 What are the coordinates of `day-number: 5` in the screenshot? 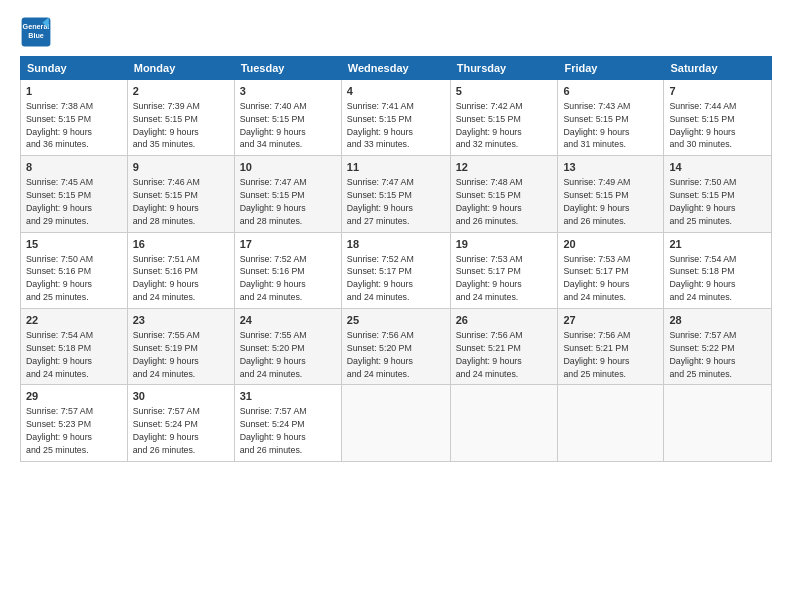 It's located at (504, 92).